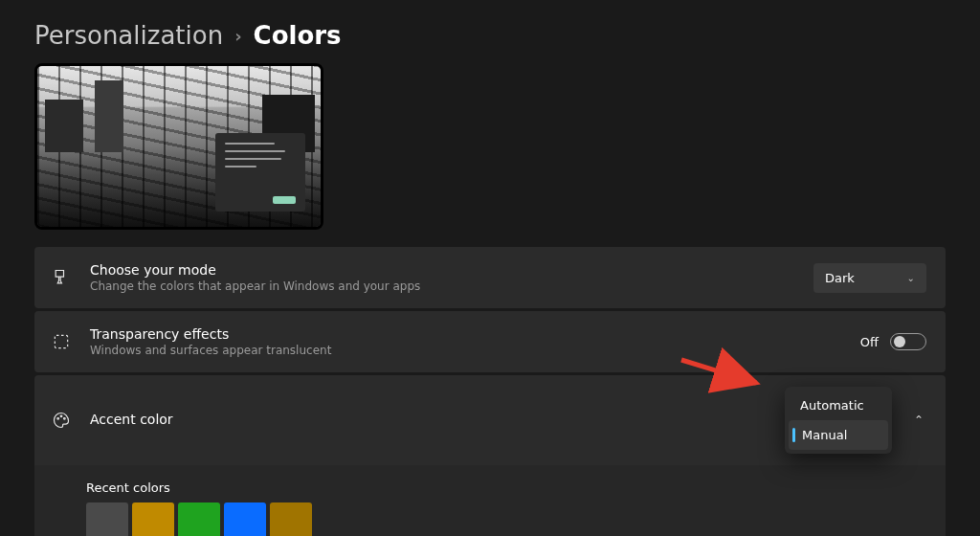  Describe the element at coordinates (179, 146) in the screenshot. I see `theme-preview-tile` at that location.